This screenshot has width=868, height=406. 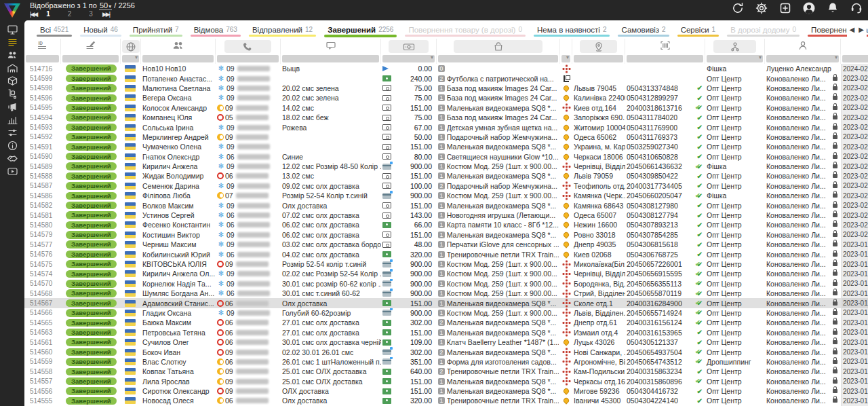 I want to click on sidebar-item-dashboard-monitor, so click(x=12, y=31).